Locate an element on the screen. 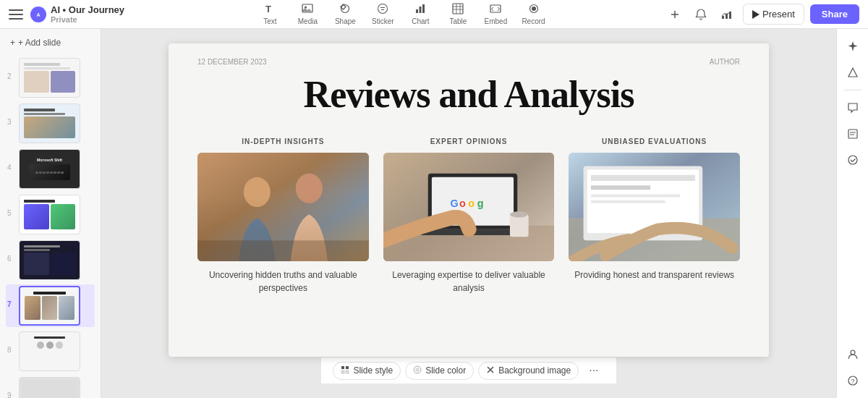 The width and height of the screenshot is (868, 398). logo-icon: A is located at coordinates (38, 14).